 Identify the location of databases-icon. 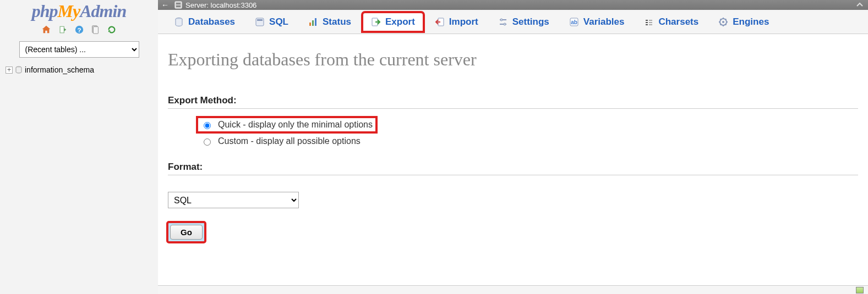
(179, 22).